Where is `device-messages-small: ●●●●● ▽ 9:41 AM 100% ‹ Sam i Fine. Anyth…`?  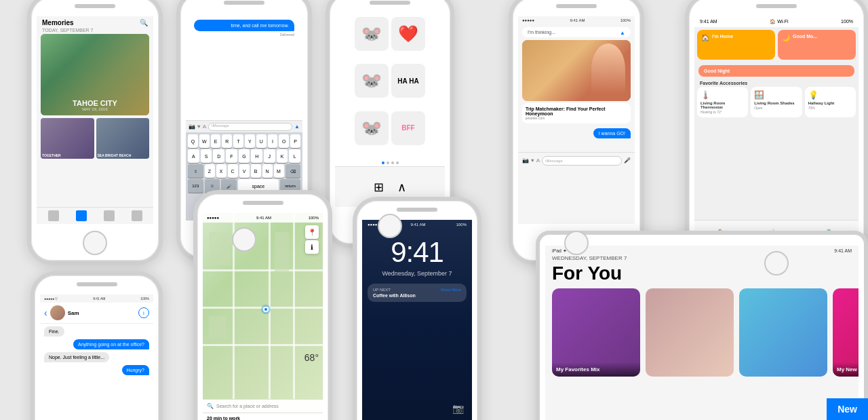 device-messages-small: ●●●●● ▽ 9:41 AM 100% ‹ Sam i Fine. Anyth… is located at coordinates (96, 346).